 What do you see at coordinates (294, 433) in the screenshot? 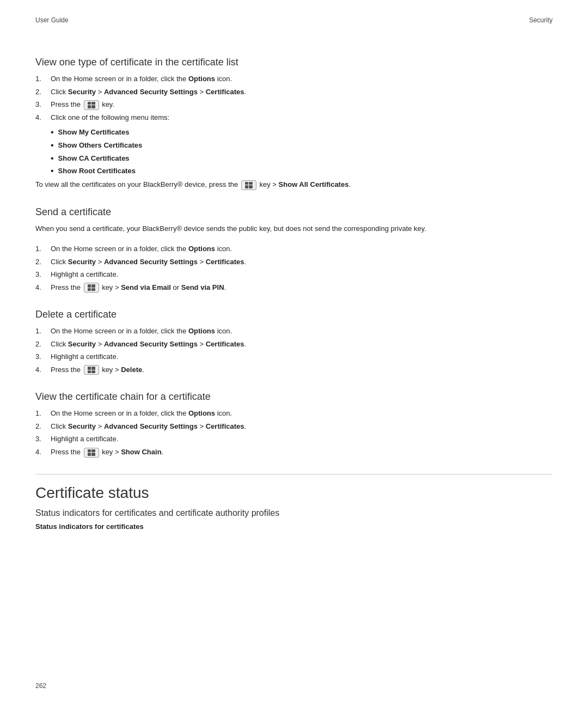
I see `section4-steps: 1. On the Home screen or in a folder, cl…` at bounding box center [294, 433].